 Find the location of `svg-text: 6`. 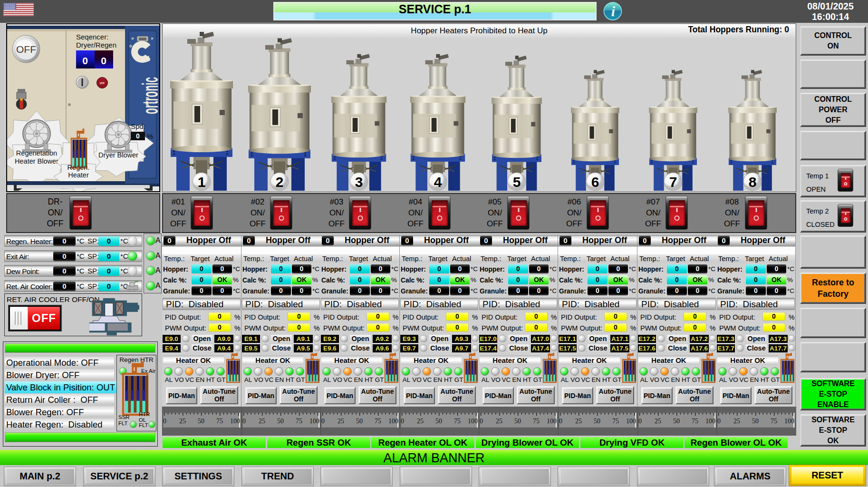

svg-text: 6 is located at coordinates (595, 182).